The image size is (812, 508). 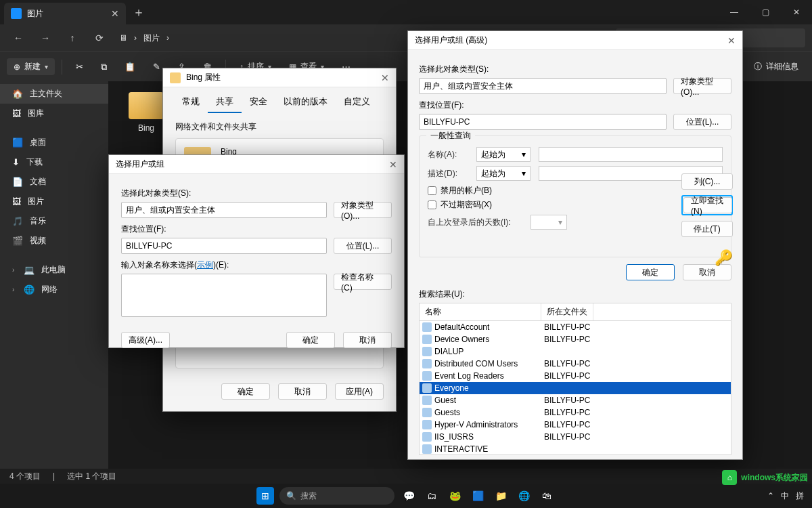 What do you see at coordinates (54, 241) in the screenshot?
I see `sidebar-item-videos: 🎬 视频` at bounding box center [54, 241].